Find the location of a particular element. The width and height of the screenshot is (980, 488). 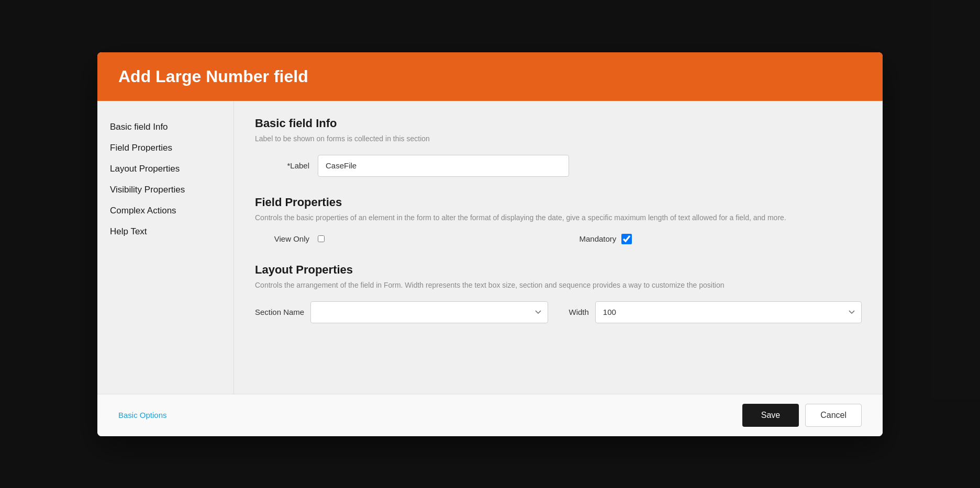

label-field-row: *Label is located at coordinates (558, 166).